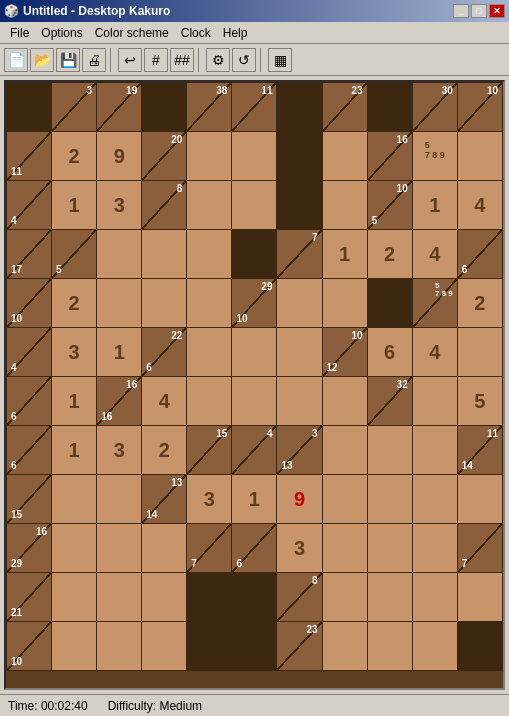 This screenshot has width=509, height=716. What do you see at coordinates (62, 33) in the screenshot?
I see `menu-options: Options` at bounding box center [62, 33].